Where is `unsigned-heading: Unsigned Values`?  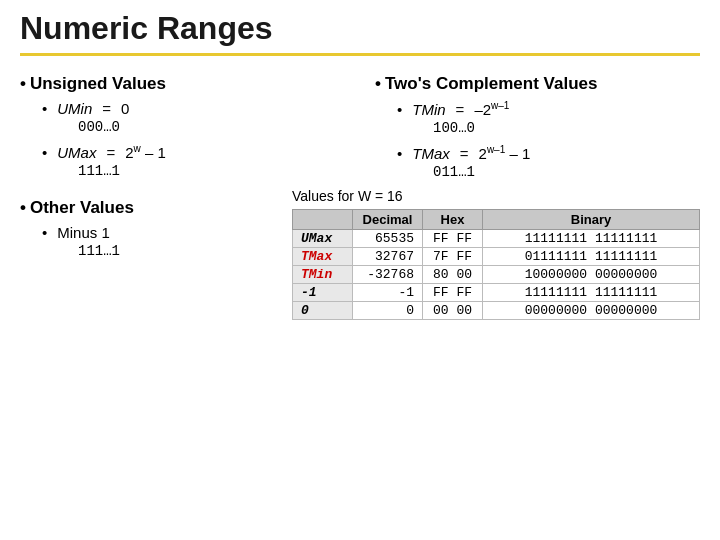
unsigned-heading: Unsigned Values is located at coordinates (98, 84).